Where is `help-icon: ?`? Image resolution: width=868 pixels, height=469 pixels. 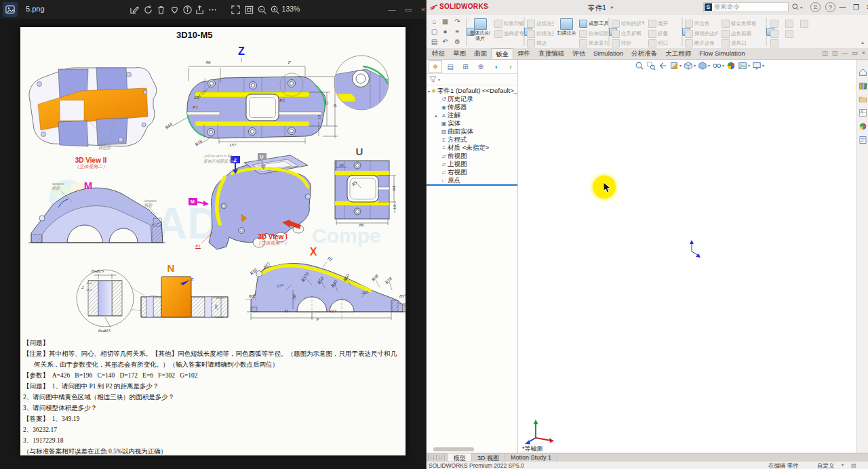 help-icon: ? is located at coordinates (830, 7).